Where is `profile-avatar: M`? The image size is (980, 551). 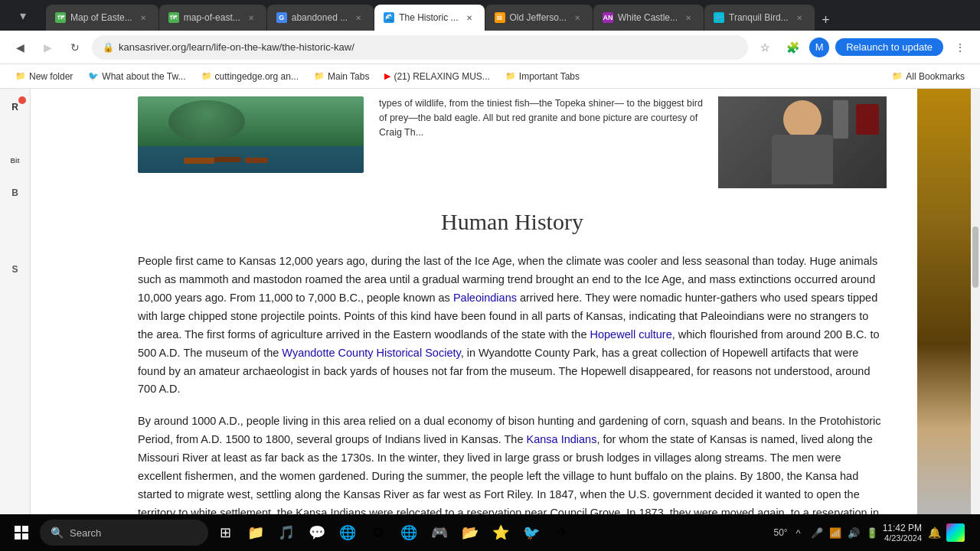 profile-avatar: M is located at coordinates (819, 47).